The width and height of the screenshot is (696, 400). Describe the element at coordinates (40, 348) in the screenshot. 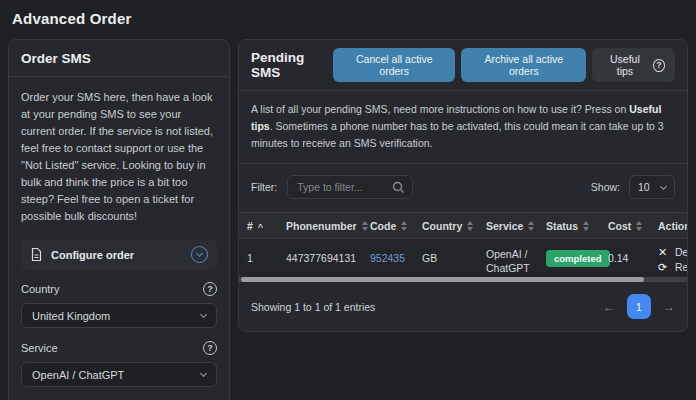

I see `service-label: Service` at that location.